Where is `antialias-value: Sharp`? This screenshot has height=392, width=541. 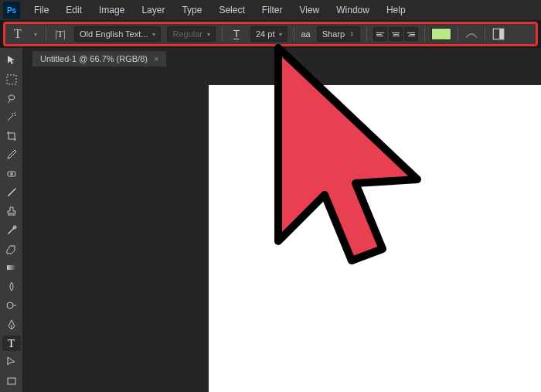 antialias-value: Sharp is located at coordinates (334, 34).